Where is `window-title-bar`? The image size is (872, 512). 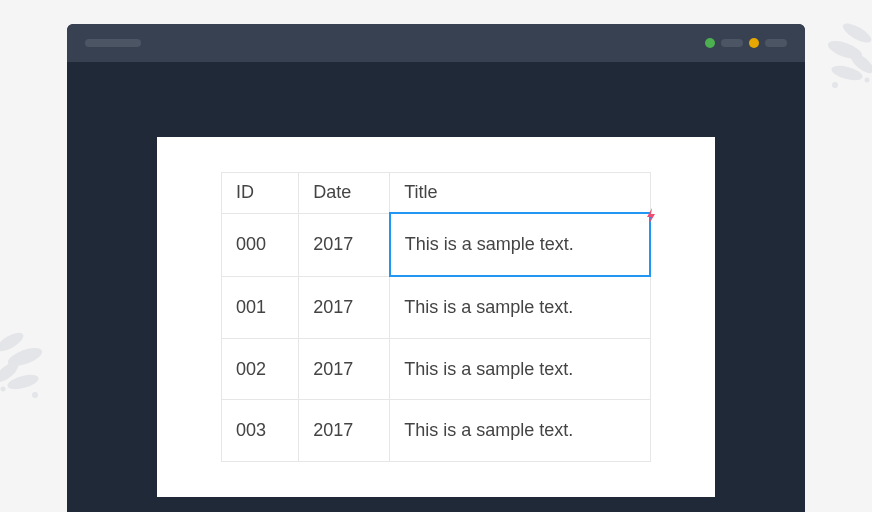 window-title-bar is located at coordinates (436, 43).